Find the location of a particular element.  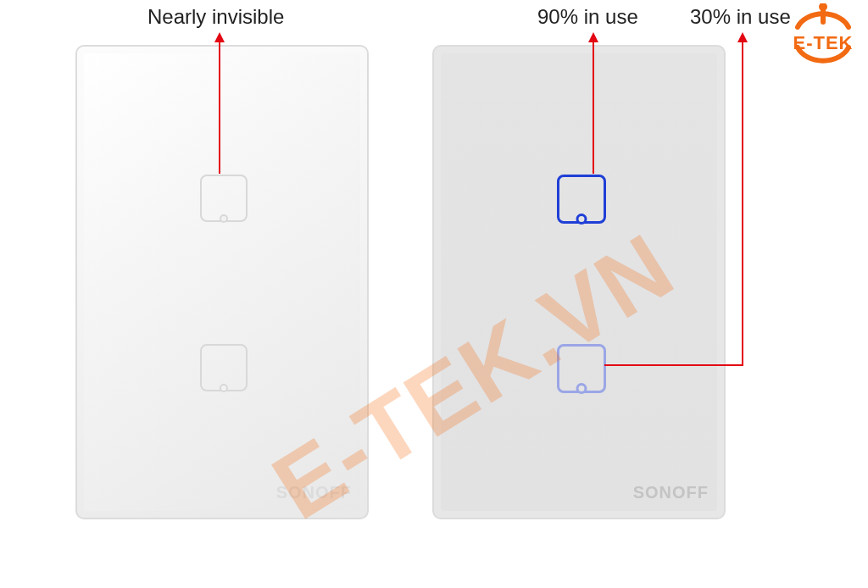

arrow-line-3v is located at coordinates (743, 204).